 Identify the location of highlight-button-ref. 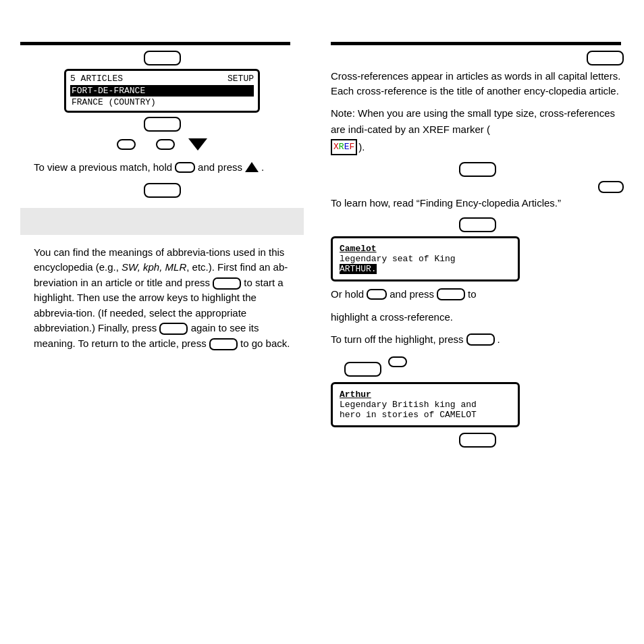
(227, 284).